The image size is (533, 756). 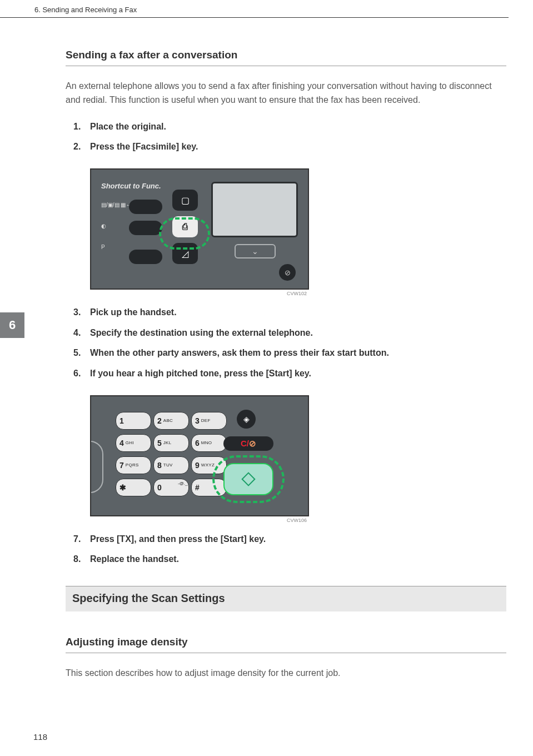 I want to click on figure-start-key: 1 2ABC 3DEF 4GHI 5JKL 6MNO 7PQRS 8TUV 9W…, so click(x=298, y=459).